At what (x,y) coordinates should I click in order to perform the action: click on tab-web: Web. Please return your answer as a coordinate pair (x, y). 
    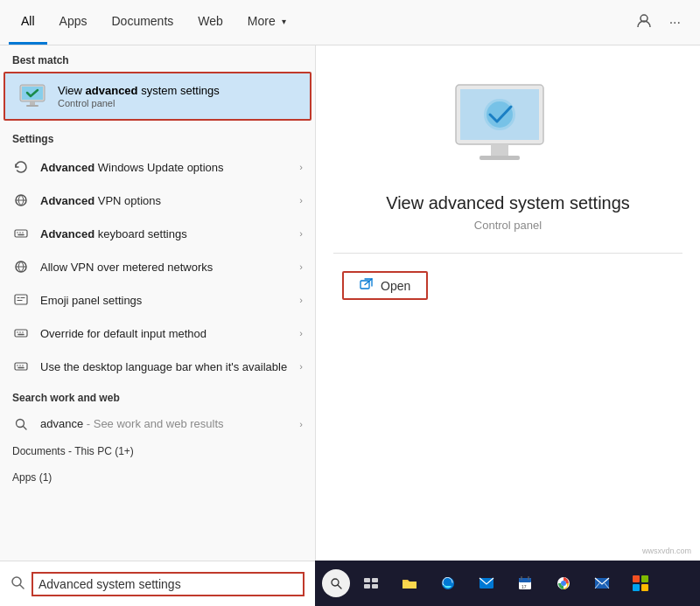
    Looking at the image, I should click on (210, 23).